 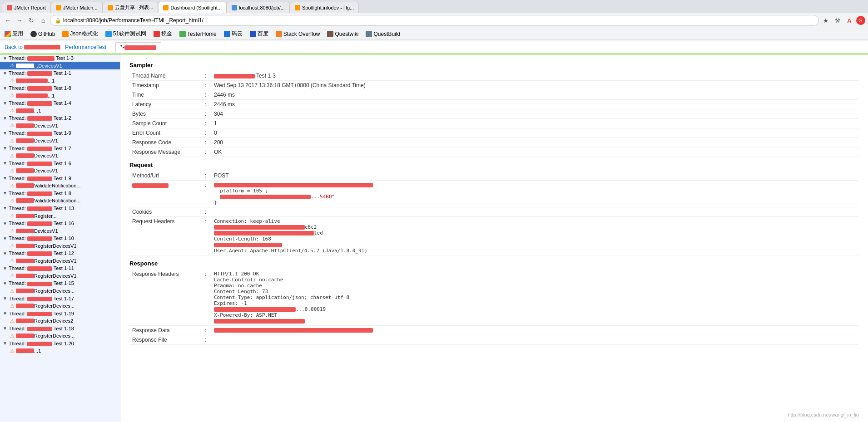 What do you see at coordinates (85, 47) in the screenshot?
I see `performance-test-link: PerformanceTest` at bounding box center [85, 47].